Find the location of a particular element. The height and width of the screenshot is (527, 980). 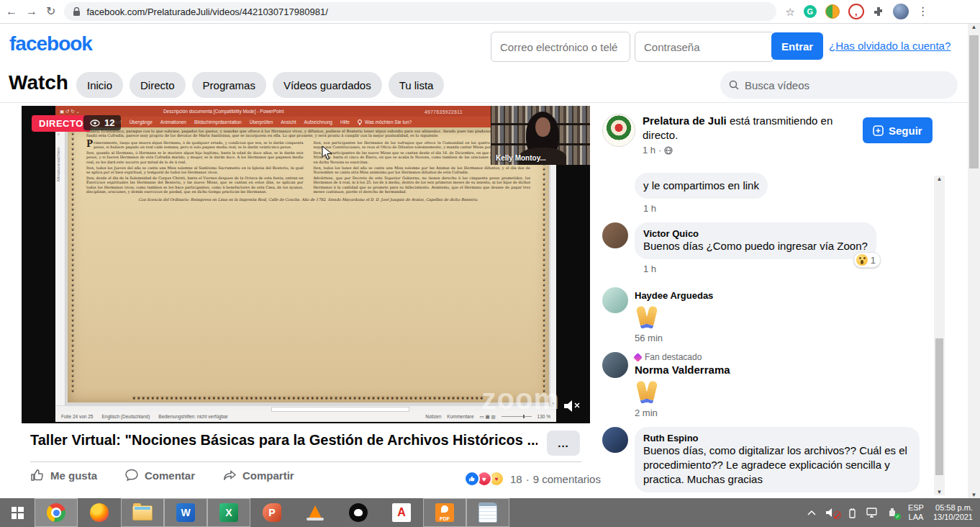

page-name-link: Prelatura de Juli is located at coordinates (685, 121).